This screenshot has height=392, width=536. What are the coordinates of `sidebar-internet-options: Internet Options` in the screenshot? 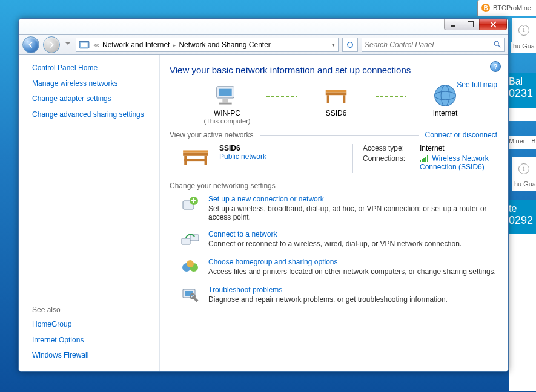 It's located at (58, 340).